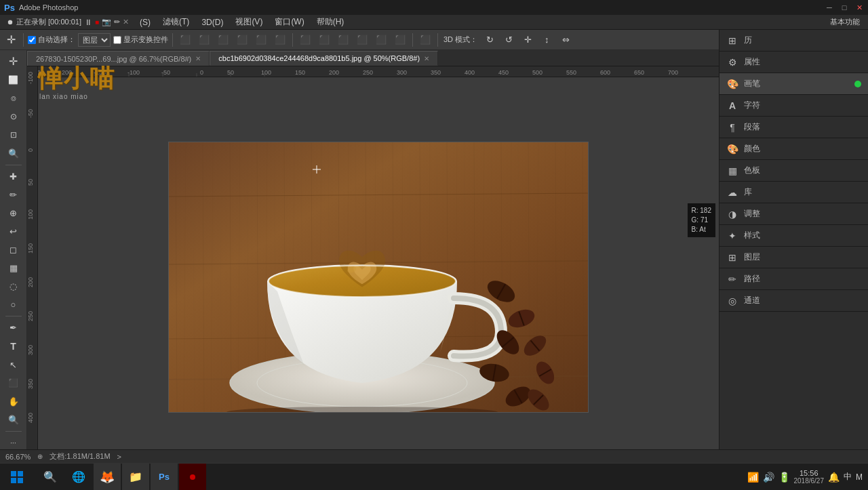 Image resolution: width=868 pixels, height=490 pixels. I want to click on healing-tool: ✚, so click(14, 176).